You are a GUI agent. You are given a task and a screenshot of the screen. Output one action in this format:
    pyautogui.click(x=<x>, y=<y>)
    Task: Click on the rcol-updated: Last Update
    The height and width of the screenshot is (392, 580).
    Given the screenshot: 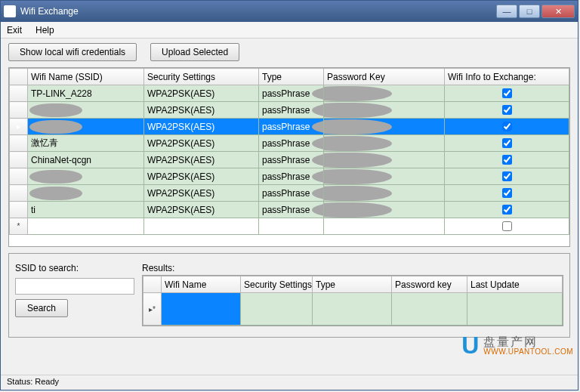 What is the action you would take?
    pyautogui.click(x=515, y=285)
    